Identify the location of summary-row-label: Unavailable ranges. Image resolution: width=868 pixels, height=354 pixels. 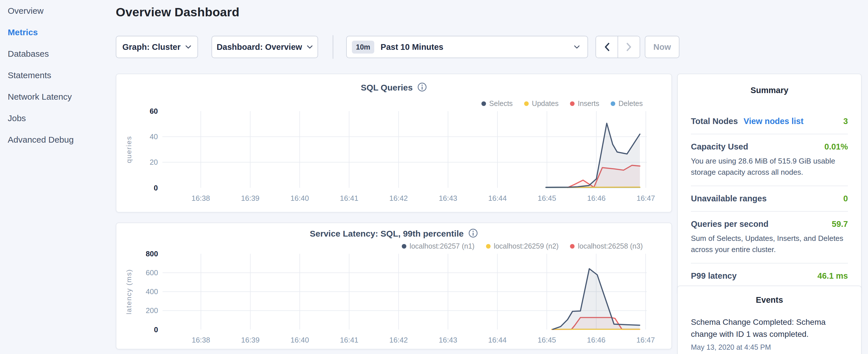
(728, 199).